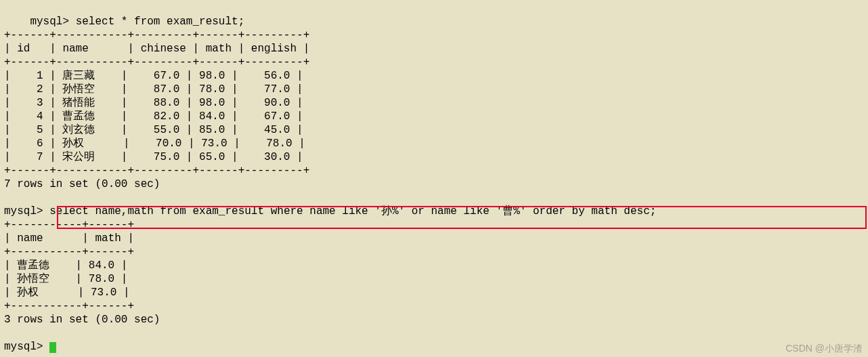 The image size is (868, 357). What do you see at coordinates (157, 49) in the screenshot?
I see `table1-header: | id | name | chinese | math | english |` at bounding box center [157, 49].